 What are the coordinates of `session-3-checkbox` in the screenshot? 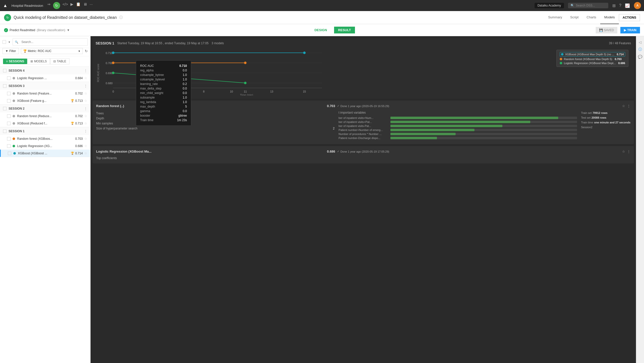 It's located at (5, 86).